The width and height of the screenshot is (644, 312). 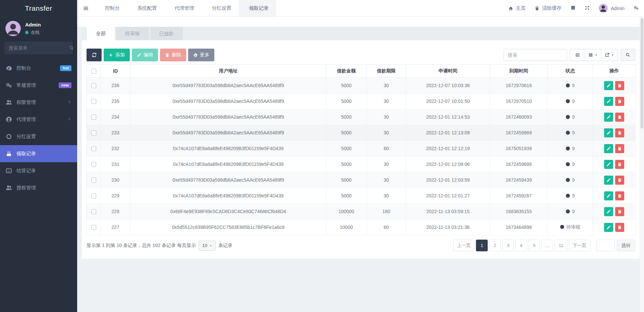 What do you see at coordinates (132, 34) in the screenshot?
I see `content-tab: 待审核` at bounding box center [132, 34].